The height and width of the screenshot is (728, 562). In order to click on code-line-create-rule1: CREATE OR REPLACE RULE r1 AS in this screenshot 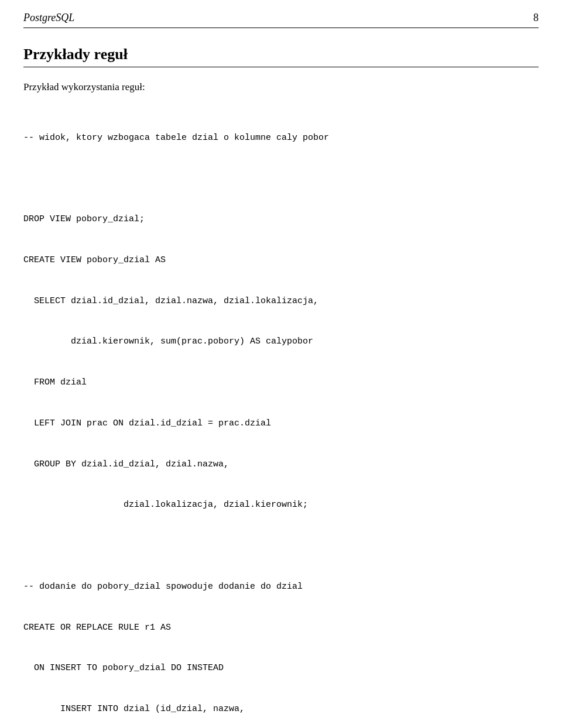, I will do `click(281, 627)`.